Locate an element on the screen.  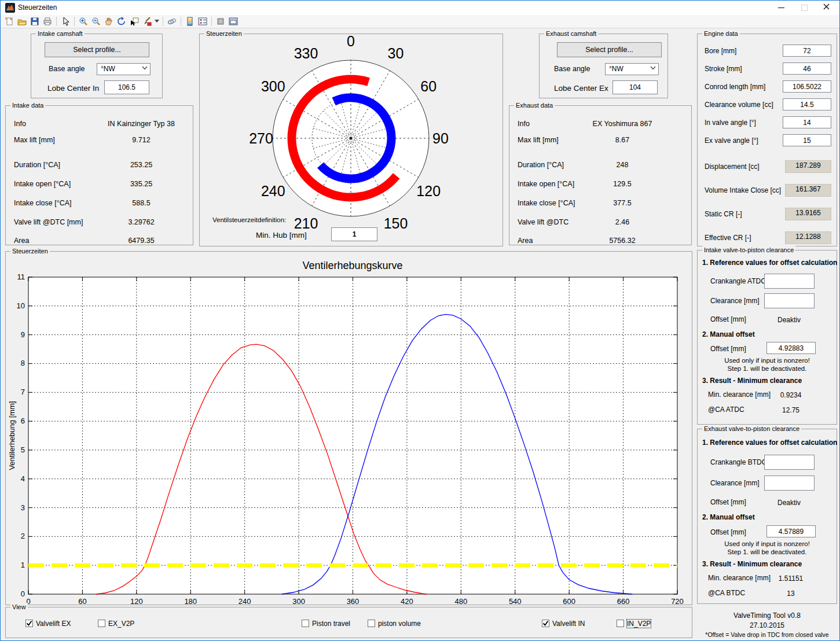
rotate-3d-icon is located at coordinates (122, 21).